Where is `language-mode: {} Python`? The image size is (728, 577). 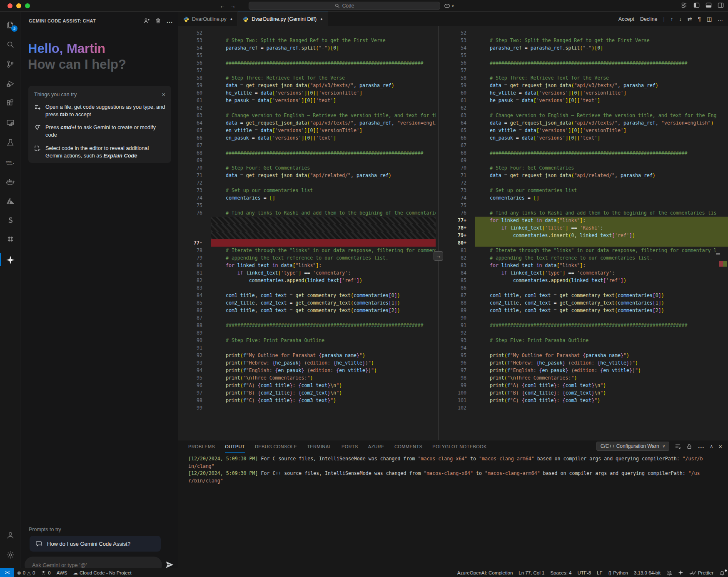
language-mode: {} Python is located at coordinates (618, 572).